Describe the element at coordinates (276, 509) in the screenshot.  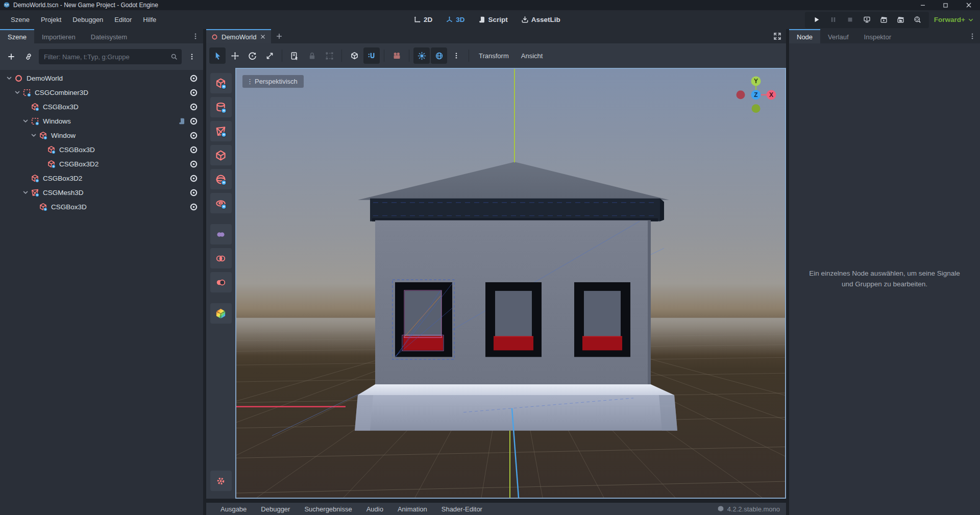
I see `bottom-tab-debugger: Debugger` at that location.